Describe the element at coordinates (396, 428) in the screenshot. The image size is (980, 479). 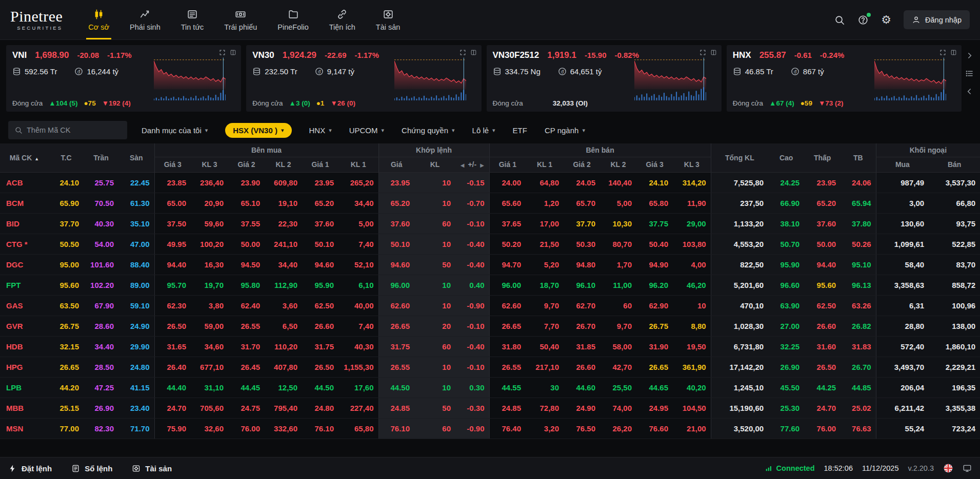
I see `match-price: 76.10` at that location.